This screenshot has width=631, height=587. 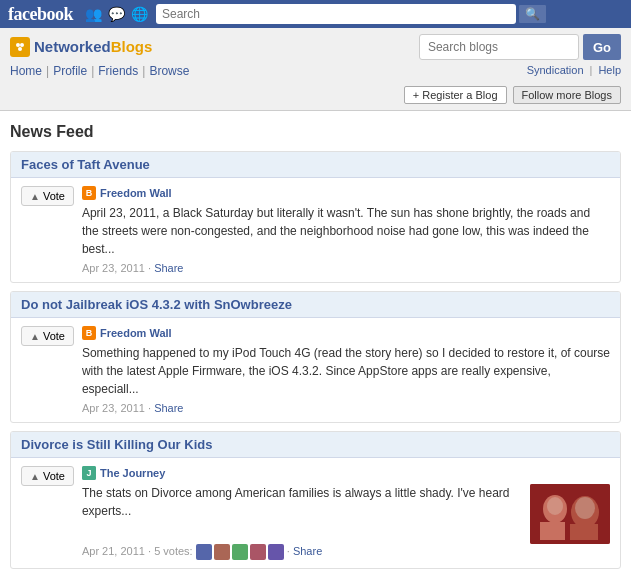 I want to click on post-title: Faces of Taft Avenue, so click(x=316, y=165).